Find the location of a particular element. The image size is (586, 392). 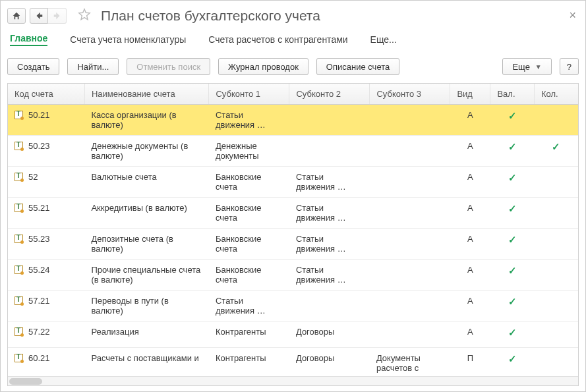

col-kol: Кол. is located at coordinates (556, 94).